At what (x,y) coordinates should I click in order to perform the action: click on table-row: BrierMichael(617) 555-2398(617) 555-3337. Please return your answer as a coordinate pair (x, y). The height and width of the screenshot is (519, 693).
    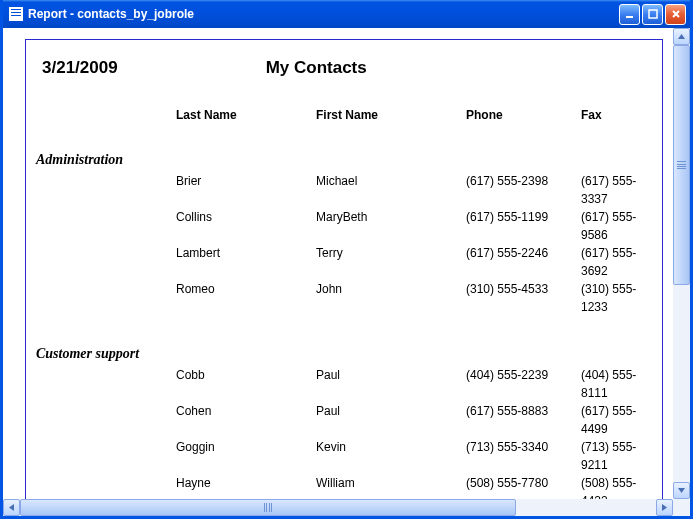
    Looking at the image, I should click on (344, 190).